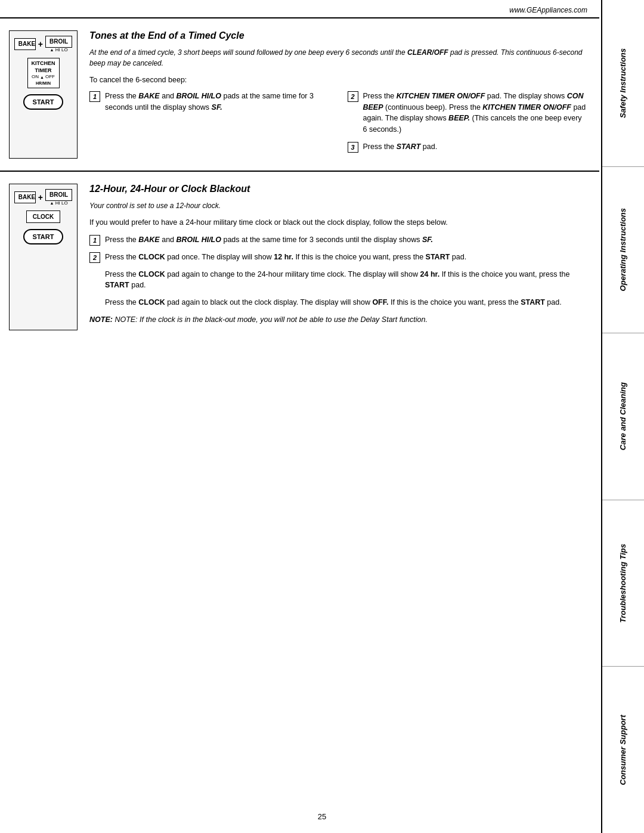 This screenshot has width=644, height=833. I want to click on hi-lo-text-2: ▲ HI LO, so click(59, 203).